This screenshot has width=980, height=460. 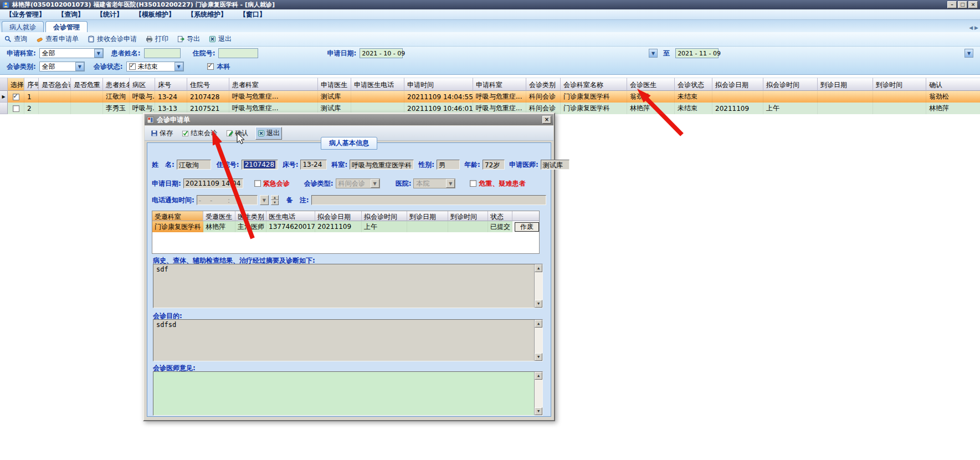 I want to click on row-selector, so click(x=4, y=109).